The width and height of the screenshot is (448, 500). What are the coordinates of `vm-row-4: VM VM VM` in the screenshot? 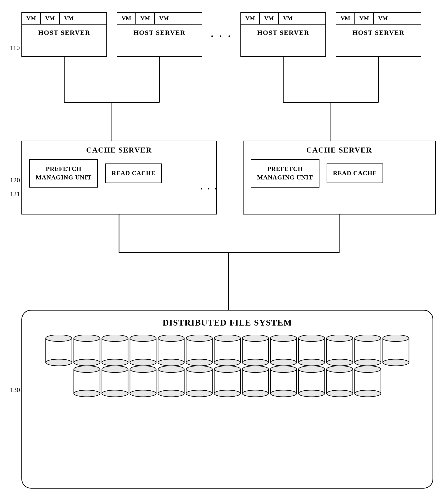 It's located at (379, 19).